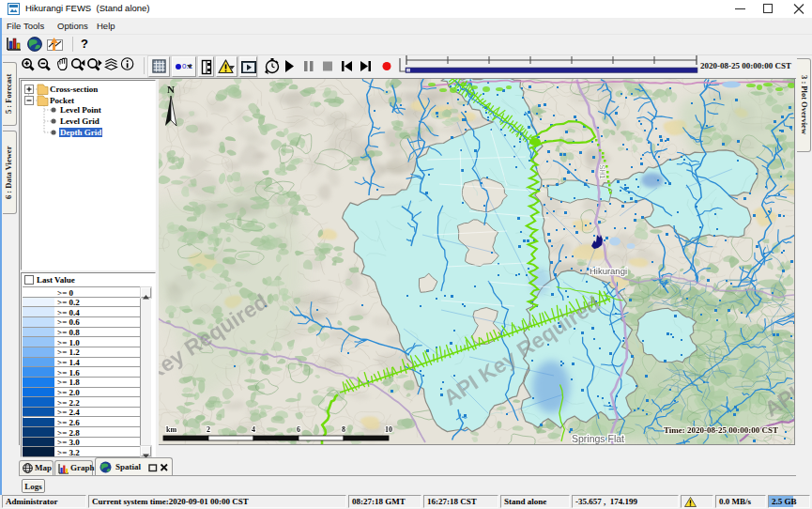  I want to click on svg-text: Time: 2020-08-25 00:00:00 CST, so click(721, 430).